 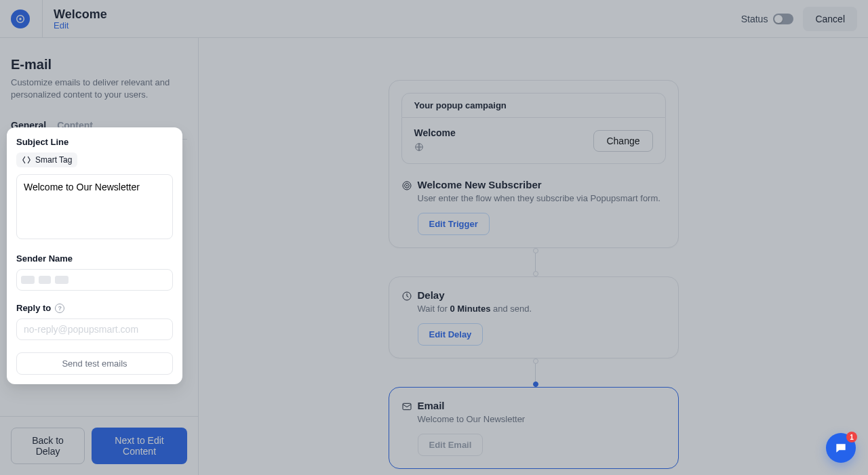 What do you see at coordinates (841, 448) in the screenshot?
I see `support-chat-button: 1` at bounding box center [841, 448].